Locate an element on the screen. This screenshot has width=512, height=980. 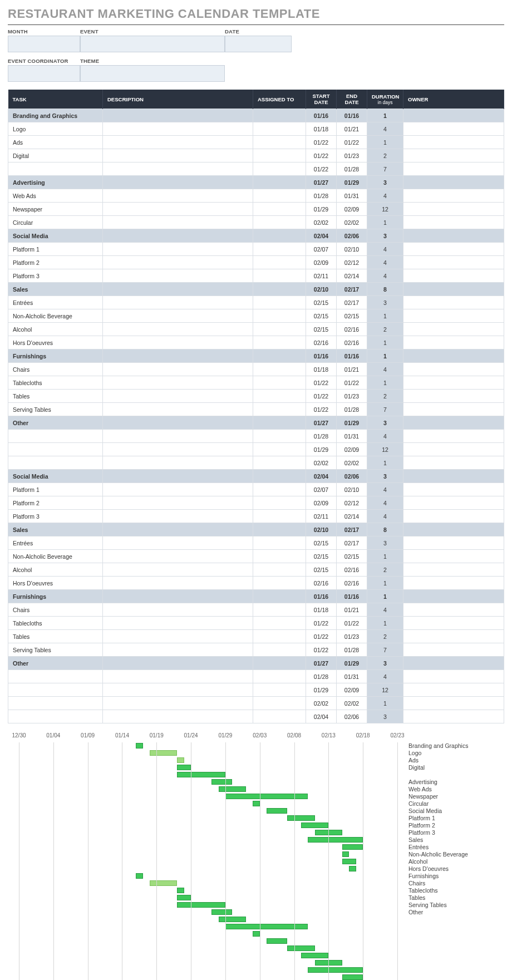
meta-field-event-coordinator: EVENT COORDINATOR is located at coordinates (44, 70).